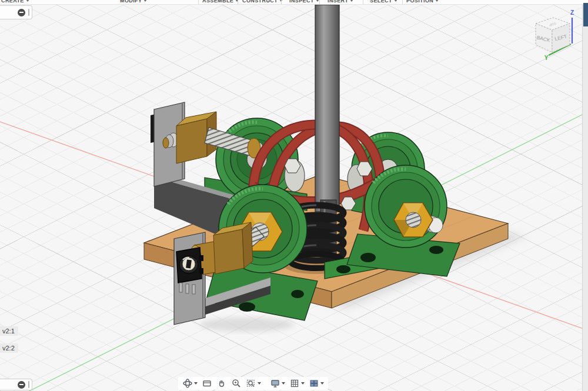 The height and width of the screenshot is (391, 588). I want to click on pan-hand-icon, so click(222, 383).